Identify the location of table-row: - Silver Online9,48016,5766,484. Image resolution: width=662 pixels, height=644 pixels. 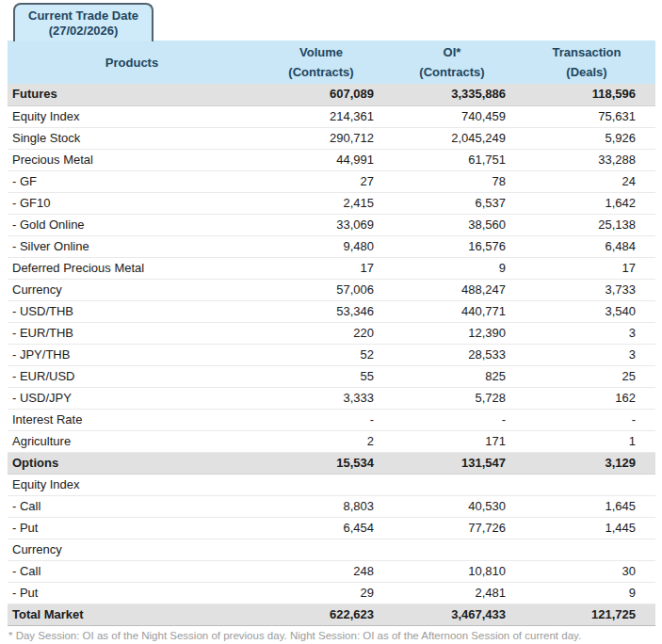
(331, 247).